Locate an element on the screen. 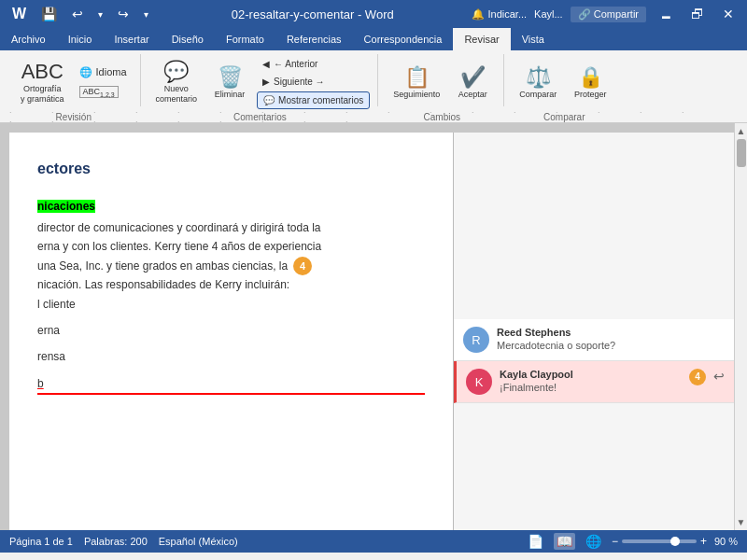 The image size is (747, 560). spacer2 is located at coordinates (232, 317).